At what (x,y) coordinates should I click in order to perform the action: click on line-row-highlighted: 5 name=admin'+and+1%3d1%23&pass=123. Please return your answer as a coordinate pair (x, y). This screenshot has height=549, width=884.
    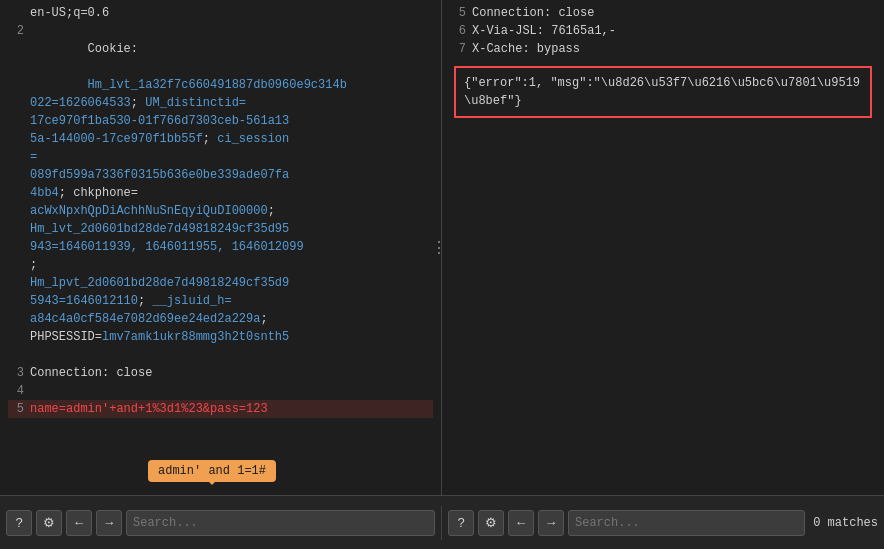
    Looking at the image, I should click on (220, 409).